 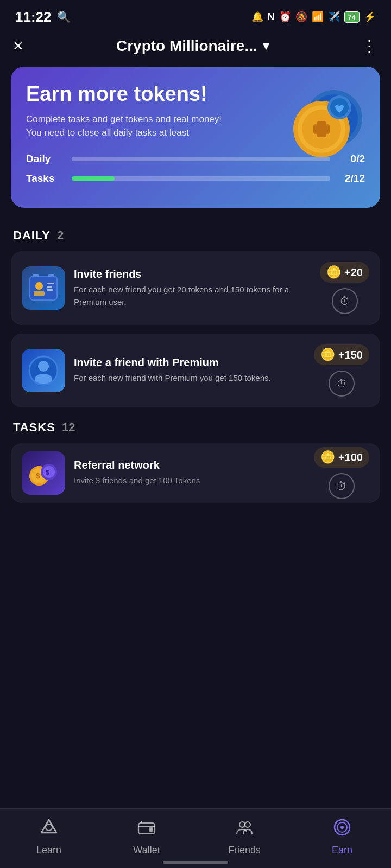 I want to click on nav-title-area: Crypto Millionaire... ▾, so click(x=192, y=46).